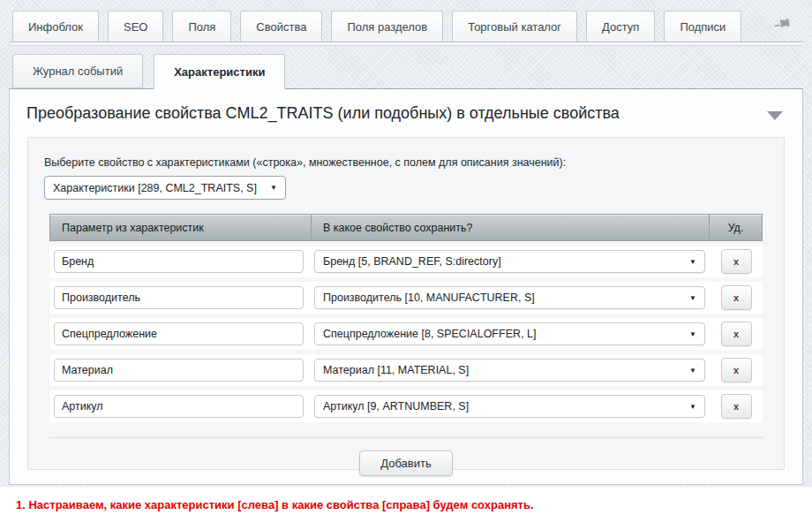 Image resolution: width=812 pixels, height=530 pixels. I want to click on table-header-row: Параметр из характеристик В какое свойст…, so click(406, 228).